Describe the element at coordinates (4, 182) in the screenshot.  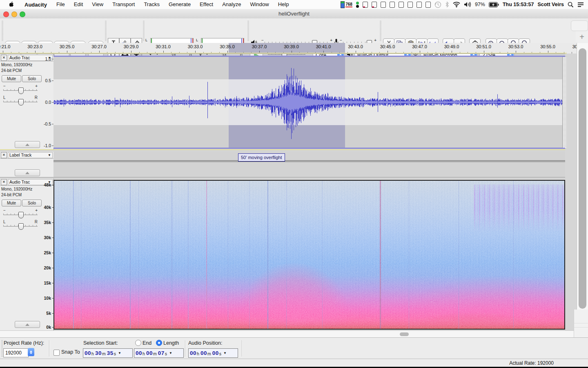
I see `track2-close-button: ✕` at that location.